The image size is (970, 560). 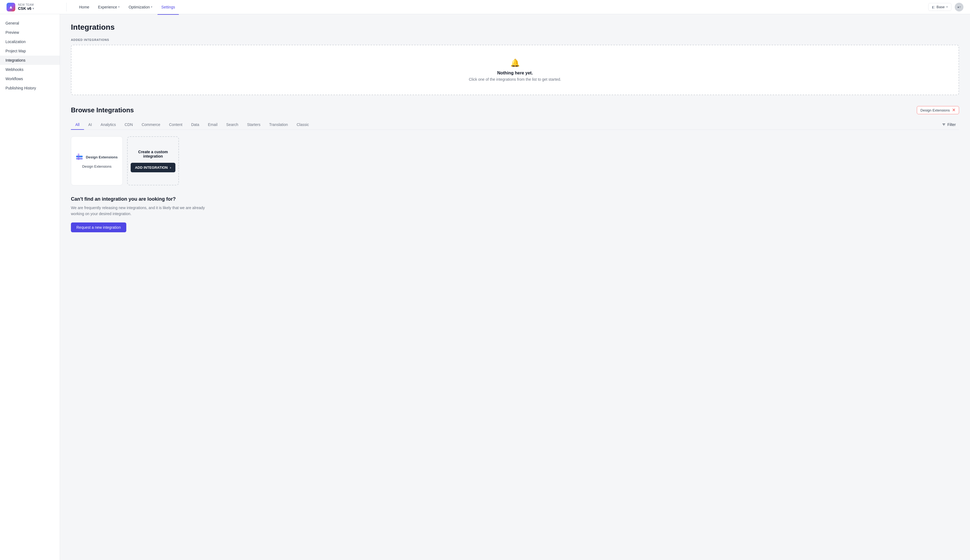 What do you see at coordinates (30, 88) in the screenshot?
I see `sidebar-item-publishing-history: Publishing History` at bounding box center [30, 88].